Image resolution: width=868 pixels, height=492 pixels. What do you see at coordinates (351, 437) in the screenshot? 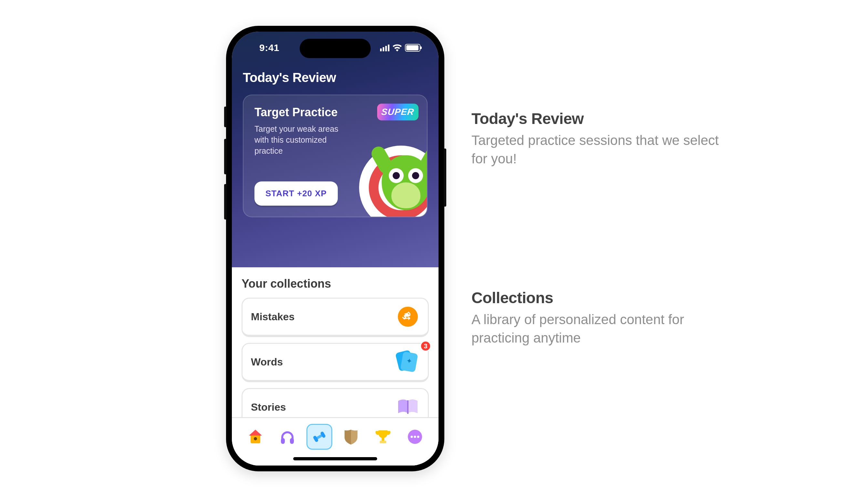
I see `nav-league` at bounding box center [351, 437].